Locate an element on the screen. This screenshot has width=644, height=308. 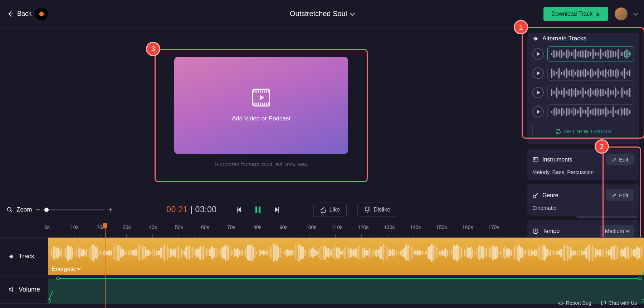
like-label: Like is located at coordinates (335, 210).